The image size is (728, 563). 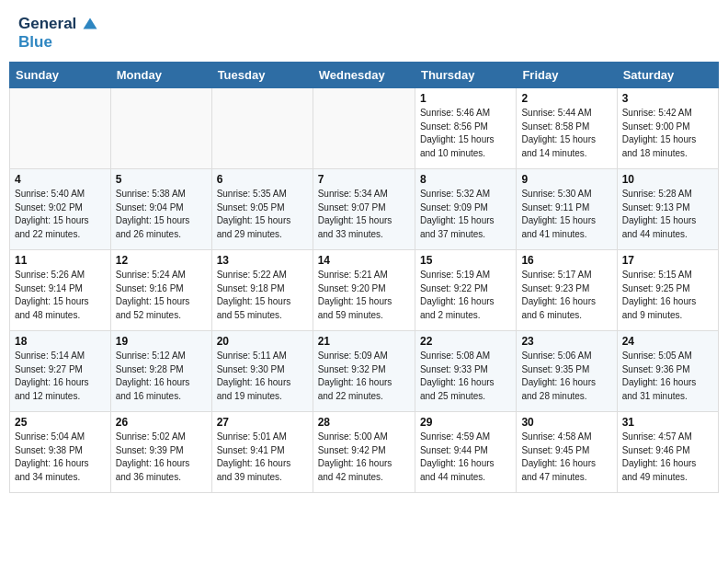 I want to click on day-info: Sunrise: 5:22 AM Sunset: 9:18 PM Dayligh…, so click(x=263, y=295).